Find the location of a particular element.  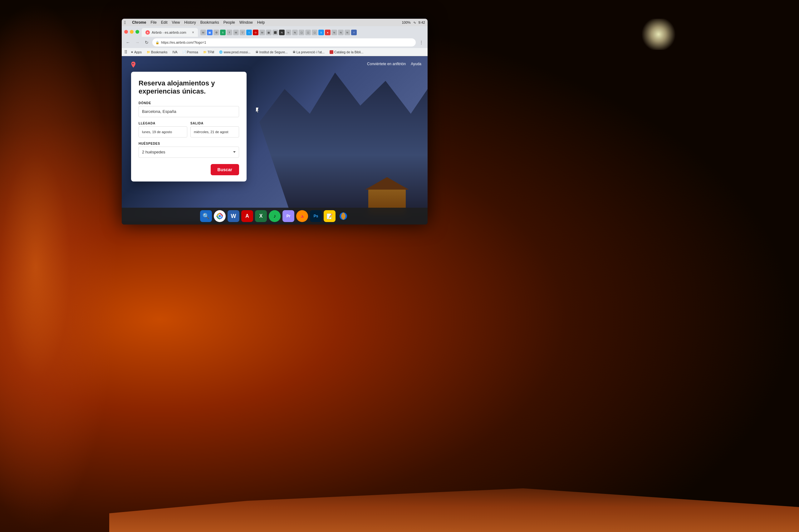

bookmark-prevencio-icon: 🏛 is located at coordinates (294, 52).